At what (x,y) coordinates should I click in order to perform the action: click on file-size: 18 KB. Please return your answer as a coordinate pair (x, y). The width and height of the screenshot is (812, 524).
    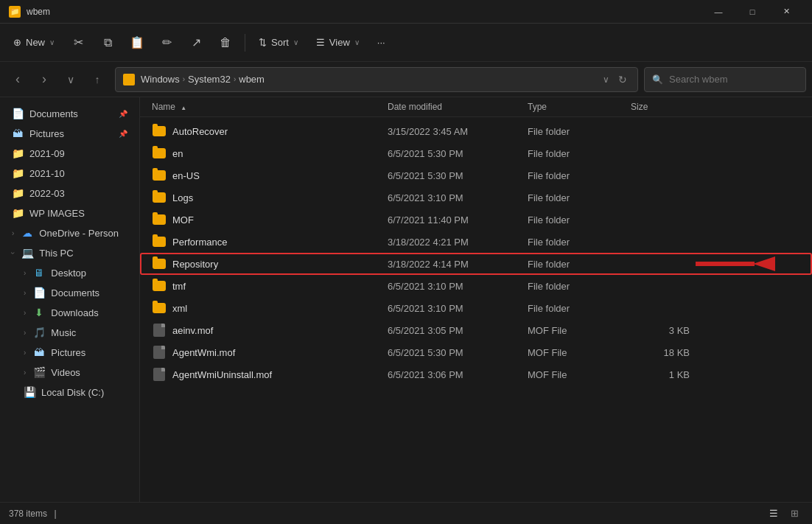
    Looking at the image, I should click on (660, 352).